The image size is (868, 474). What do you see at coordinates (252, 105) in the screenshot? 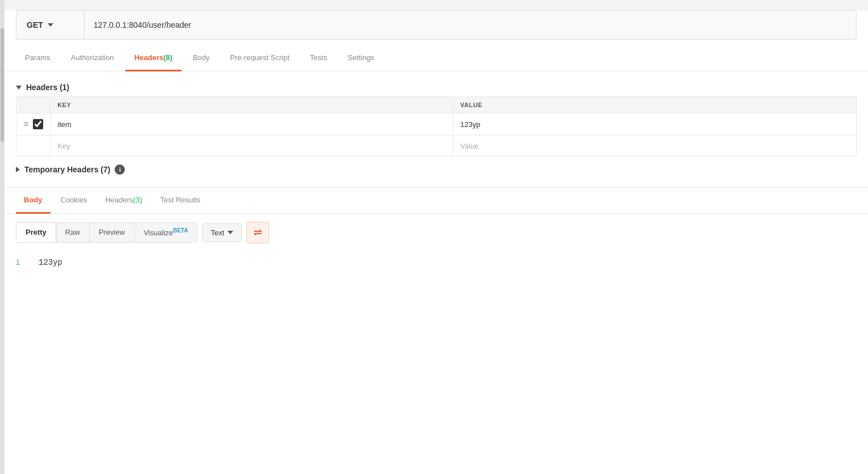
I see `col-key-header: KEY` at bounding box center [252, 105].